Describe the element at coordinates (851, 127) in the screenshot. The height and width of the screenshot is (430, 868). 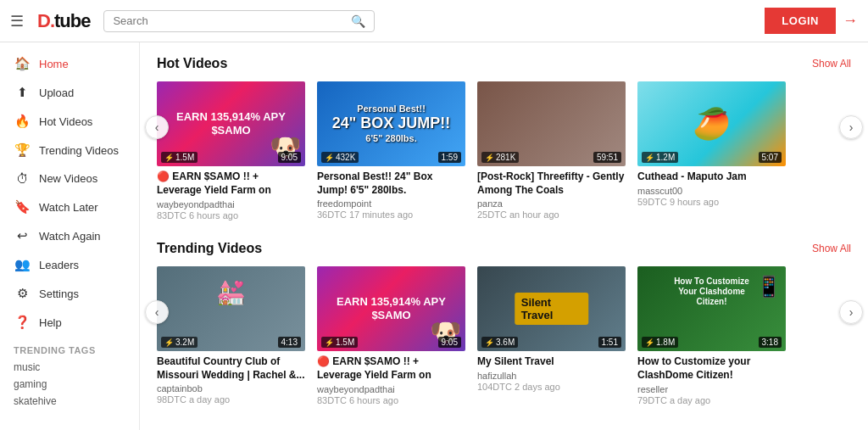
I see `hot-videos-next-arrow: ›` at that location.